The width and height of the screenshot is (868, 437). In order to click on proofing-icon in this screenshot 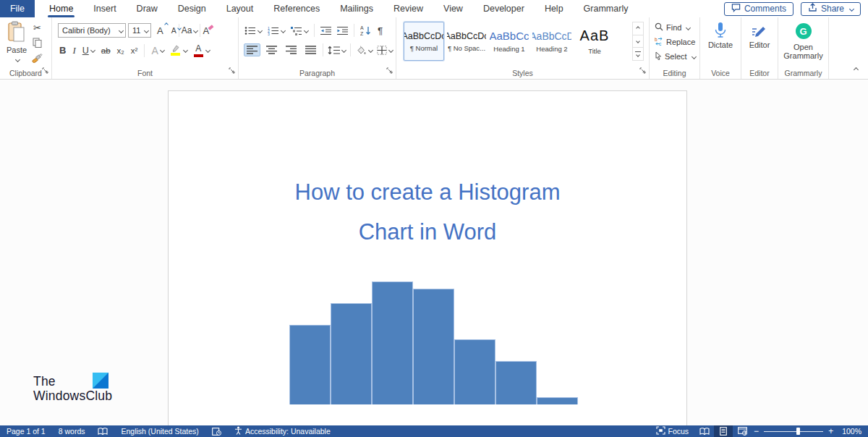, I will do `click(103, 431)`.